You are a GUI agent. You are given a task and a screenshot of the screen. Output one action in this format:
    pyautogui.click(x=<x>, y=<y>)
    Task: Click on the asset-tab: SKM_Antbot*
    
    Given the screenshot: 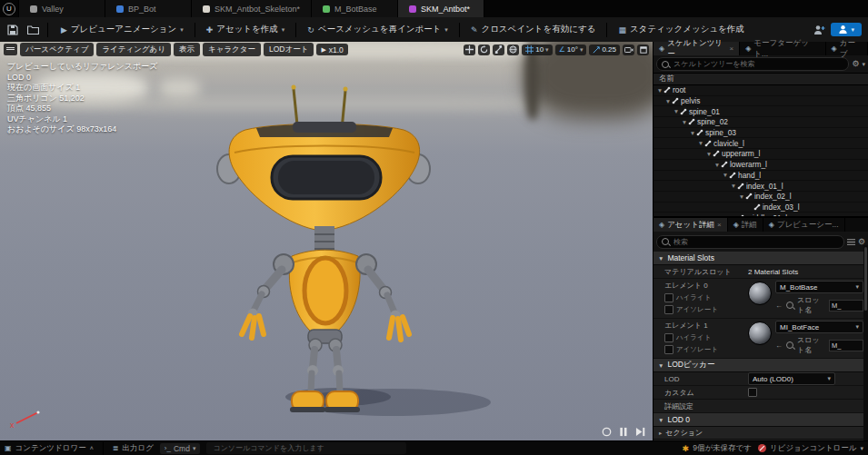 What is the action you would take?
    pyautogui.click(x=442, y=9)
    